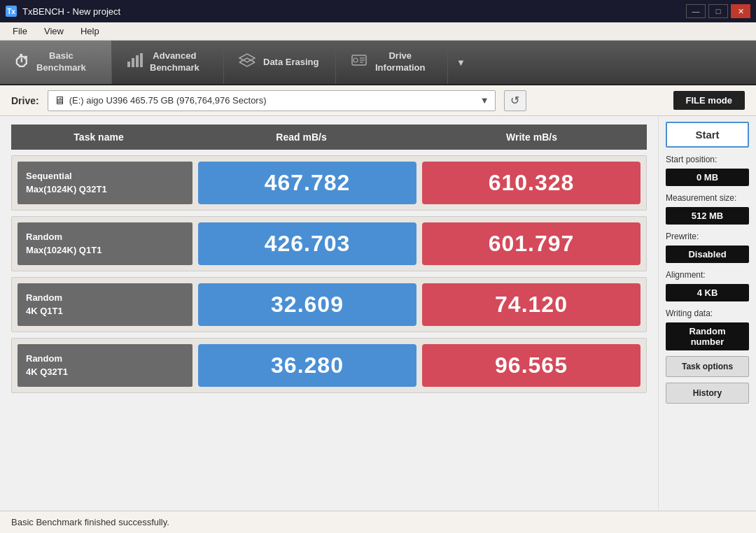 This screenshot has height=533, width=756. Describe the element at coordinates (329, 365) in the screenshot. I see `table-row: Random 4K Q32T1 36.280 96.565` at that location.